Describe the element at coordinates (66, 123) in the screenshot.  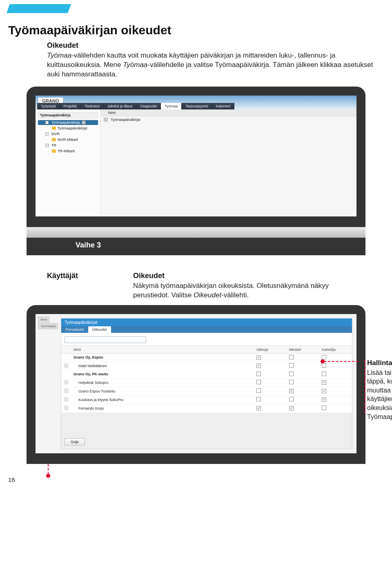
I see `tree-label: Työmaapäiväkirja` at that location.